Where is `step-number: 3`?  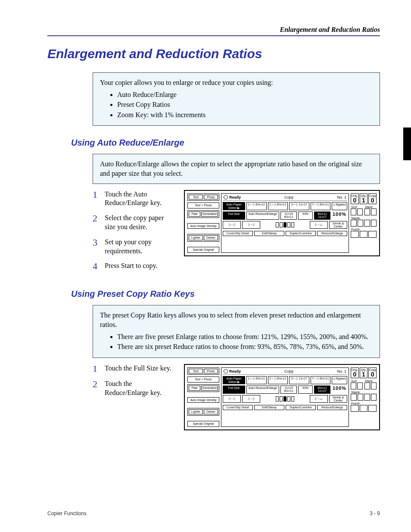
step-number: 3 is located at coordinates (96, 247).